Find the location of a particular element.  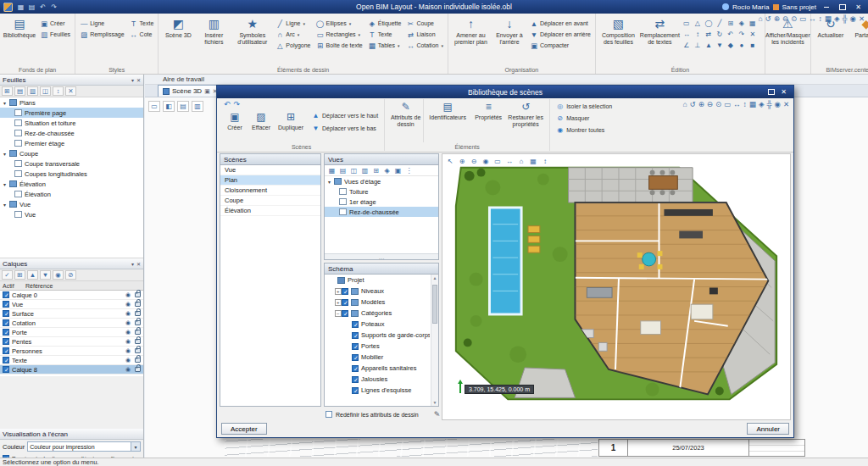

view-tree-item: Toiture is located at coordinates (381, 191).